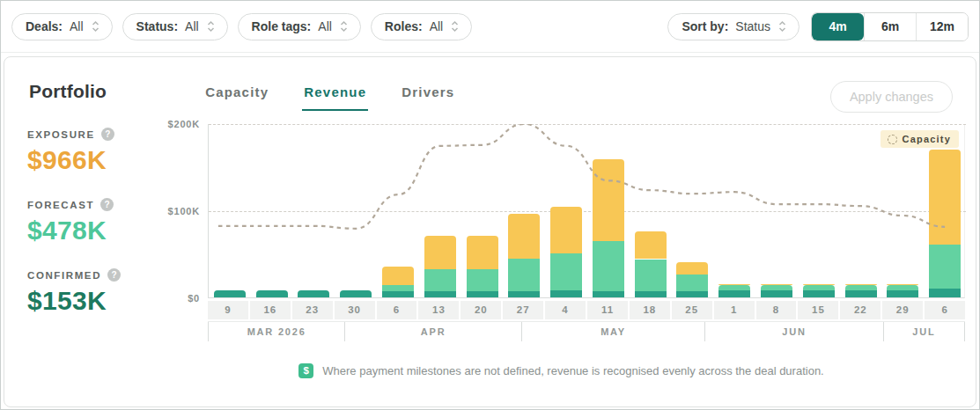 The image size is (980, 410). I want to click on range-toggle: 4m 6m 12m, so click(889, 26).